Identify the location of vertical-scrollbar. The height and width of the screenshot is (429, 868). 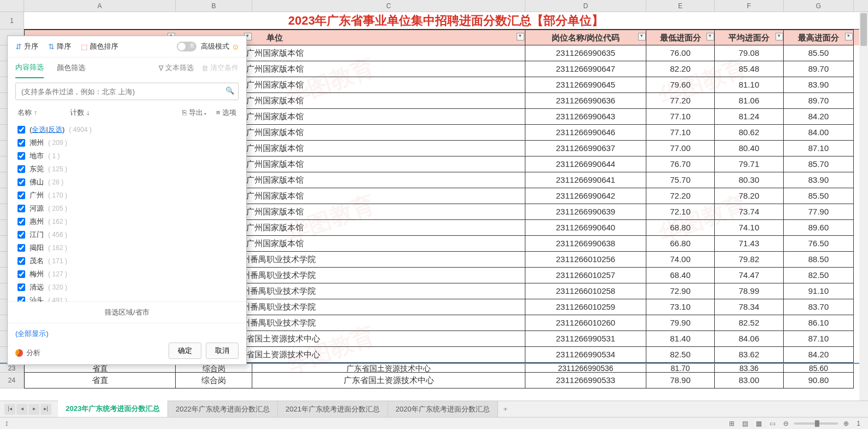
(864, 206).